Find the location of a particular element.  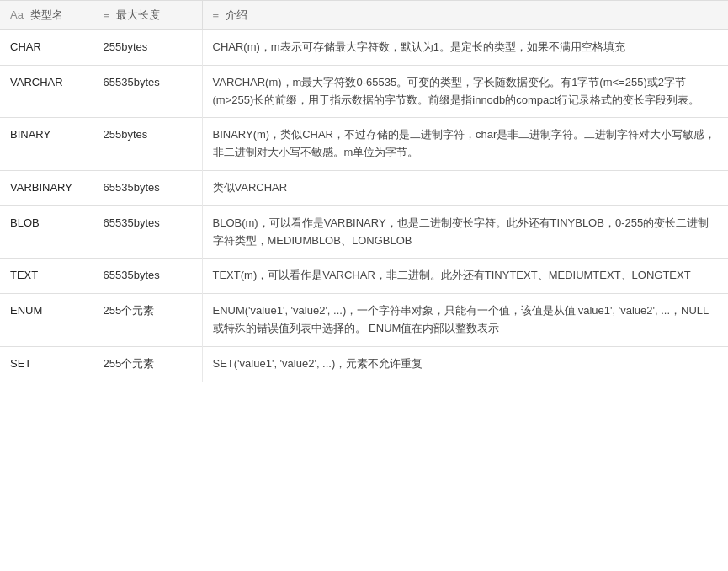

header-max-length-label: 最大长度 is located at coordinates (138, 15).